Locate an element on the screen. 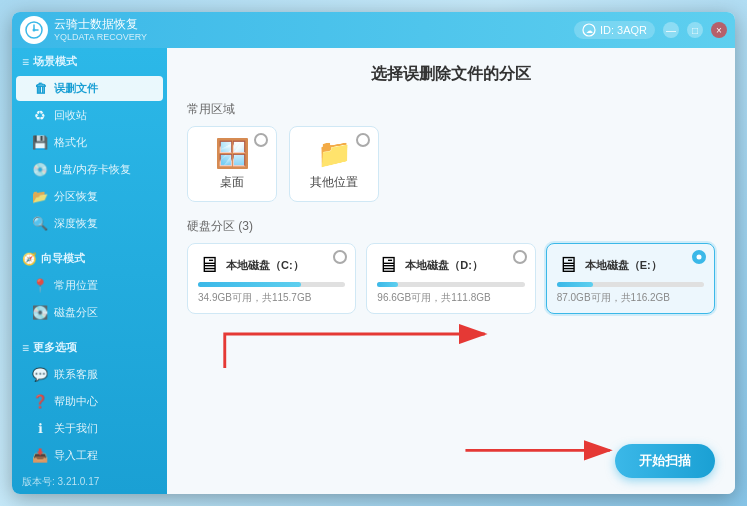  title-bar: 云骑士数据恢复 YQLDATA RECOVERY ☁ ID: 3AQR — □ … is located at coordinates (374, 30).